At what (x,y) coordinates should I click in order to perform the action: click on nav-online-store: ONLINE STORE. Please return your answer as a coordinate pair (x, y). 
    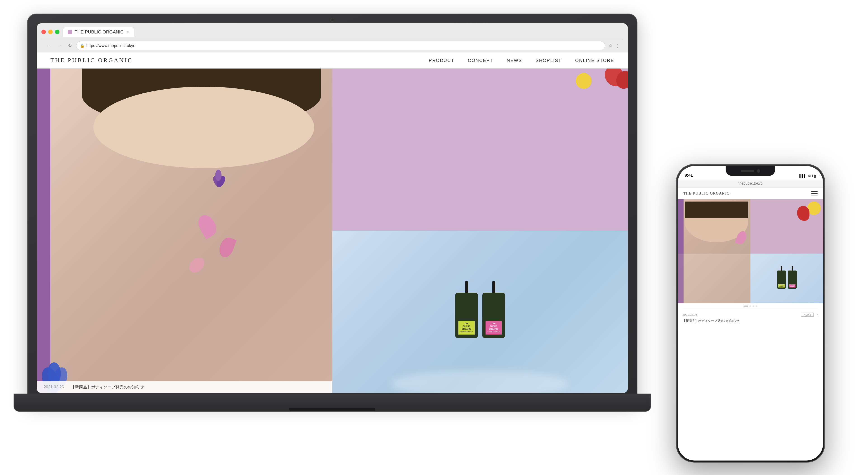
    Looking at the image, I should click on (595, 61).